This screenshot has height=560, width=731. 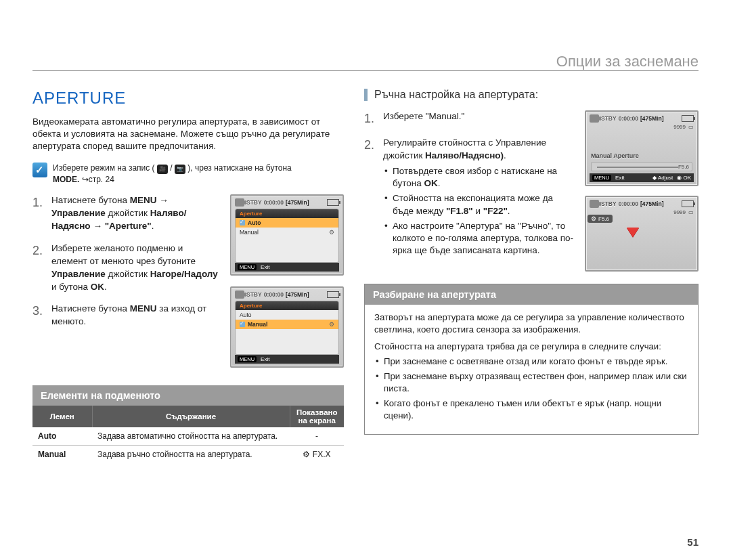 I want to click on cell-manual-desc: Задава ръчно стойността на апертурата., so click(x=191, y=455).